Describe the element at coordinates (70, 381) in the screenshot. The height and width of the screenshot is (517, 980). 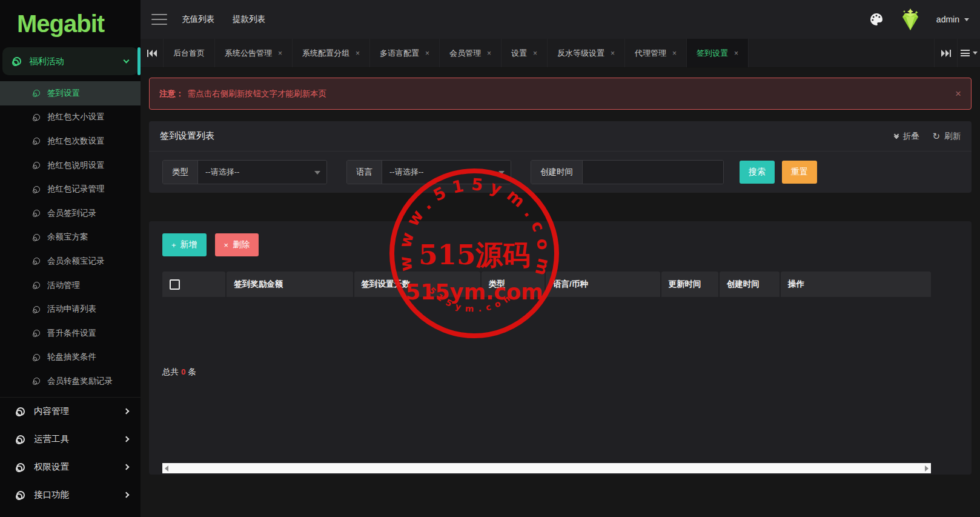
I see `sidebar-item-wheel-reward-records: 会员转盘奖励记录` at that location.